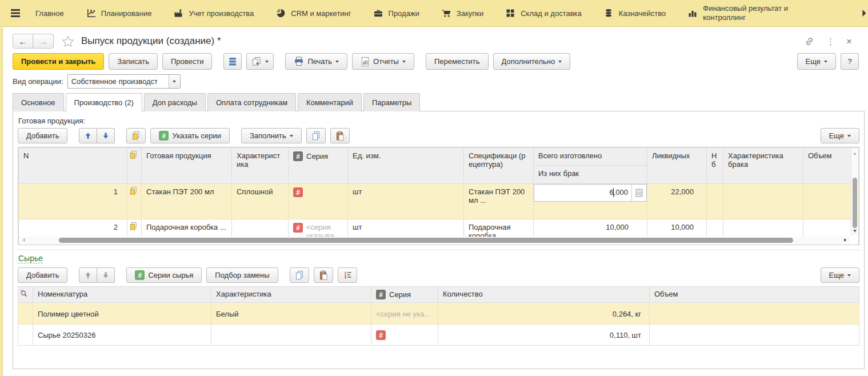 This screenshot has width=868, height=376. I want to click on material-row-2: Сырье 20250326 # 0,110, шт, so click(439, 335).